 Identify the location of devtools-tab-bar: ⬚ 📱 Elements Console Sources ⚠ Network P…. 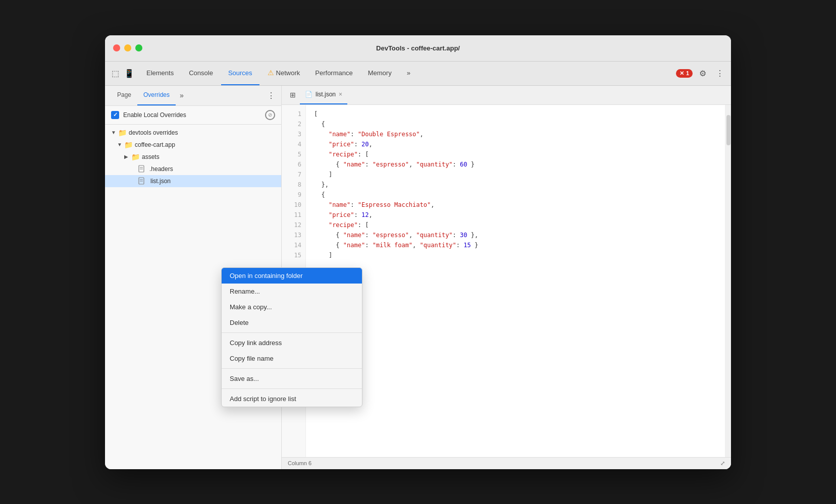
(418, 74).